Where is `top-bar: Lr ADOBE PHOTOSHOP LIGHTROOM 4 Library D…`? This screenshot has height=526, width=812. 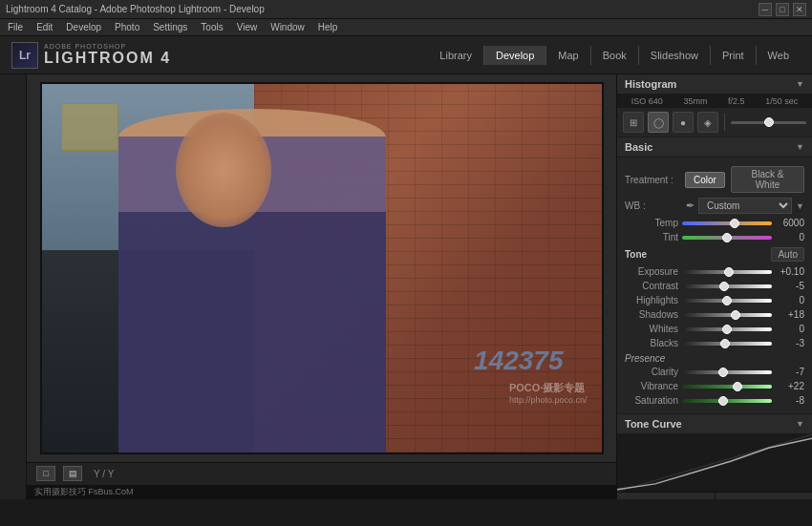
top-bar: Lr ADOBE PHOTOSHOP LIGHTROOM 4 Library D… is located at coordinates (406, 55).